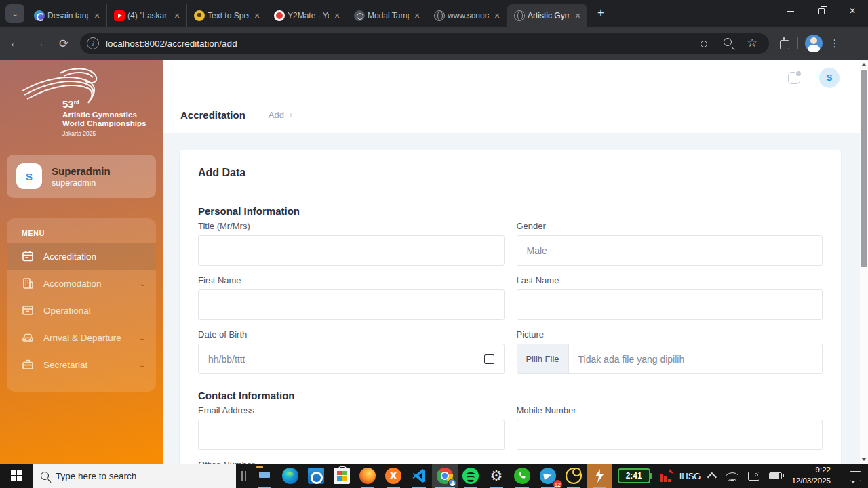 This screenshot has height=488, width=868. What do you see at coordinates (547, 16) in the screenshot?
I see `tab-artistic-gymnastics-active: Artistic Gymn ✕` at bounding box center [547, 16].